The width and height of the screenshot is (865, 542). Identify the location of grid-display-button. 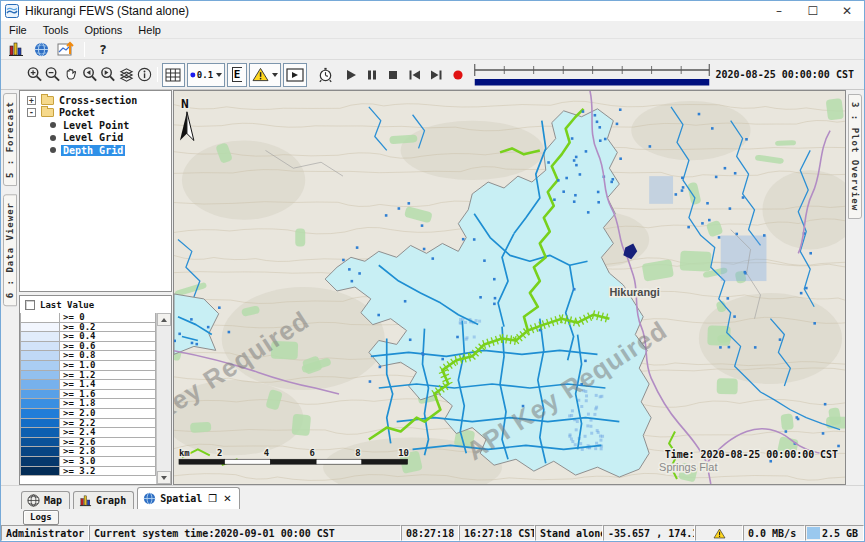
(174, 75).